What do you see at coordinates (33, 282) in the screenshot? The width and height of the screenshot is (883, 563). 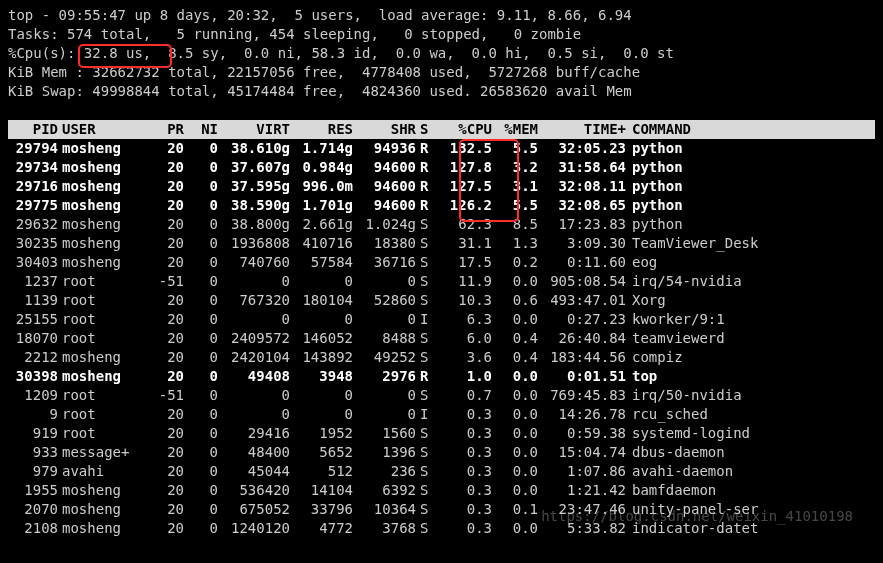 I see `cell-pid: 1237` at bounding box center [33, 282].